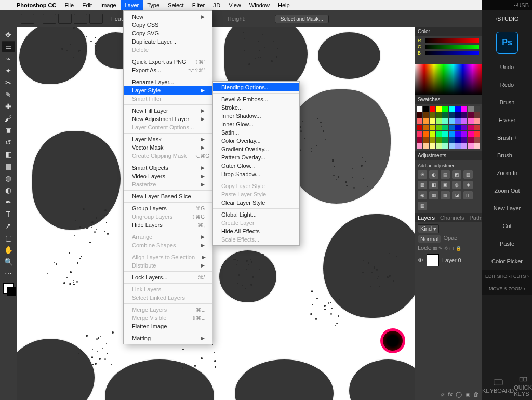 The image size is (532, 400). What do you see at coordinates (433, 260) in the screenshot?
I see `layer-thumbnail` at bounding box center [433, 260].